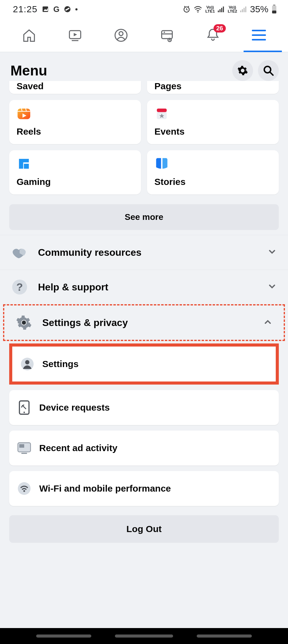 Image resolution: width=288 pixels, height=644 pixels. I want to click on chevron-up-icon, so click(268, 323).